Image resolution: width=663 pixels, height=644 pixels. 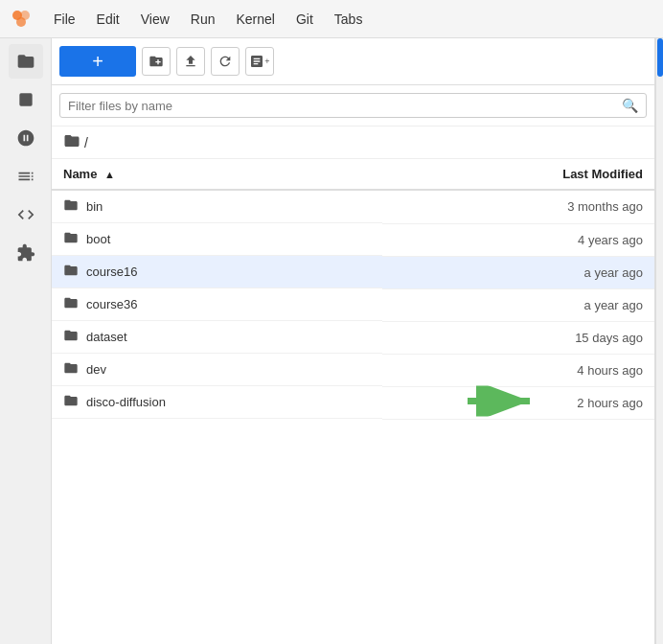 I want to click on new-button: +, so click(x=98, y=61).